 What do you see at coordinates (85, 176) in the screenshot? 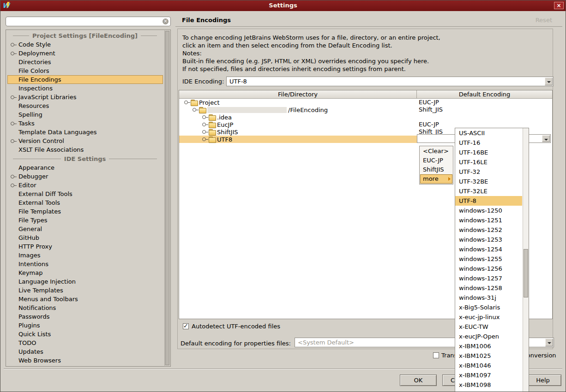
I see `sidebar-item-debugger: Debugger` at bounding box center [85, 176].